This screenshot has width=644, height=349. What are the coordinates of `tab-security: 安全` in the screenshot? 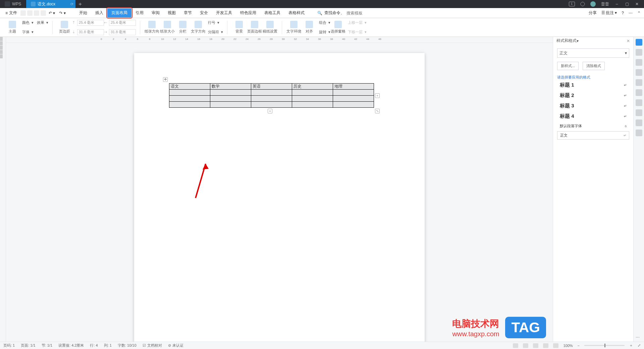 It's located at (204, 13).